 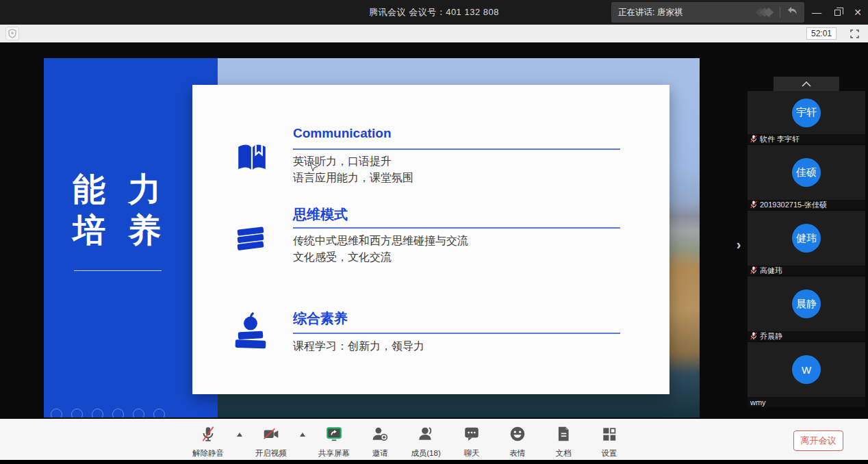 What do you see at coordinates (240, 439) in the screenshot?
I see `mic-options-caret` at bounding box center [240, 439].